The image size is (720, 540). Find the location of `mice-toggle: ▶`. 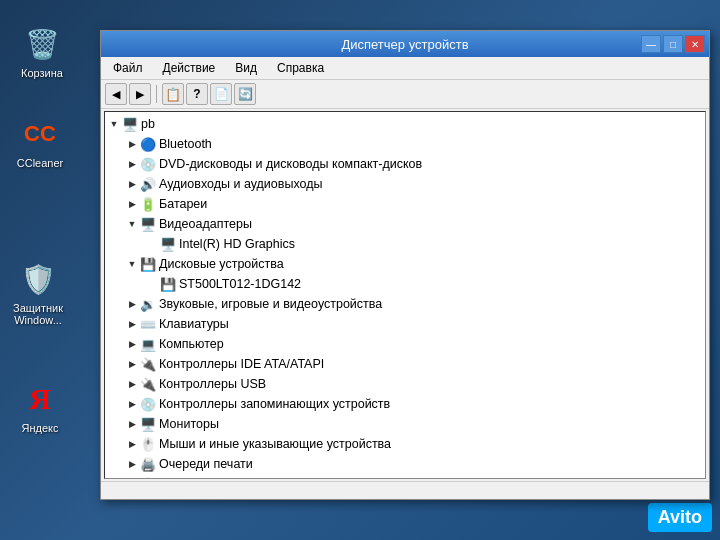

mice-toggle: ▶ is located at coordinates (132, 444).